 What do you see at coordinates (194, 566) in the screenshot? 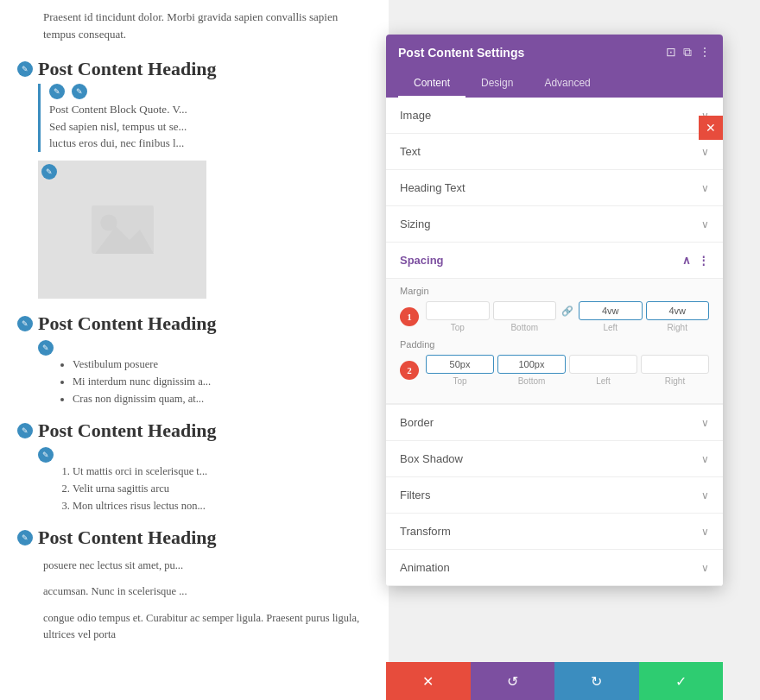
I see `bottom-text-1: posuere nec lectus sit amet, pu...` at bounding box center [194, 566].